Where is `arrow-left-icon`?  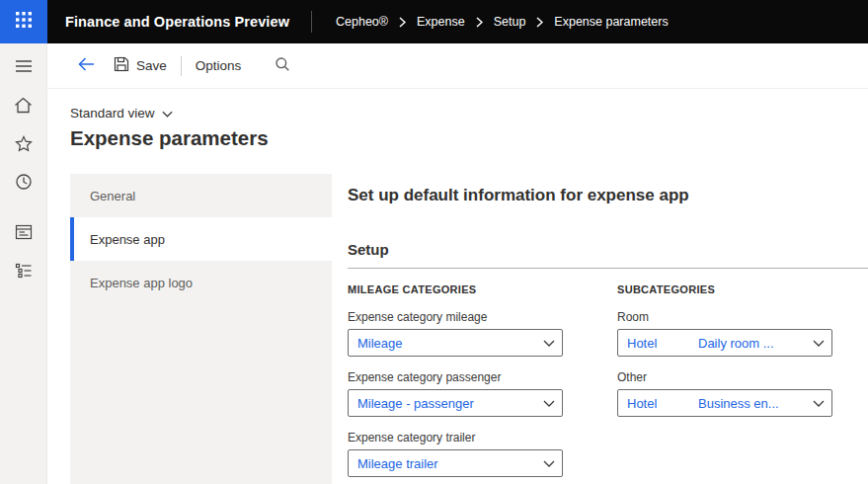 arrow-left-icon is located at coordinates (87, 66).